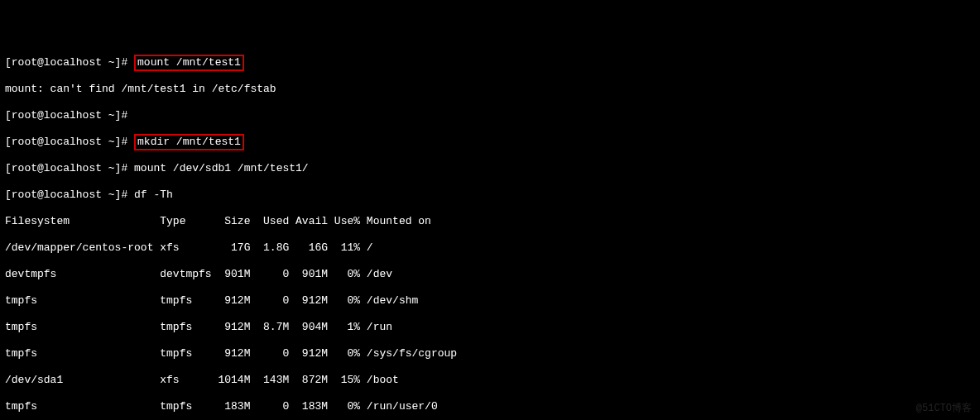  Describe the element at coordinates (490, 222) in the screenshot. I see `df-header: Filesystem Type Size Used Avail Use% Mou…` at that location.